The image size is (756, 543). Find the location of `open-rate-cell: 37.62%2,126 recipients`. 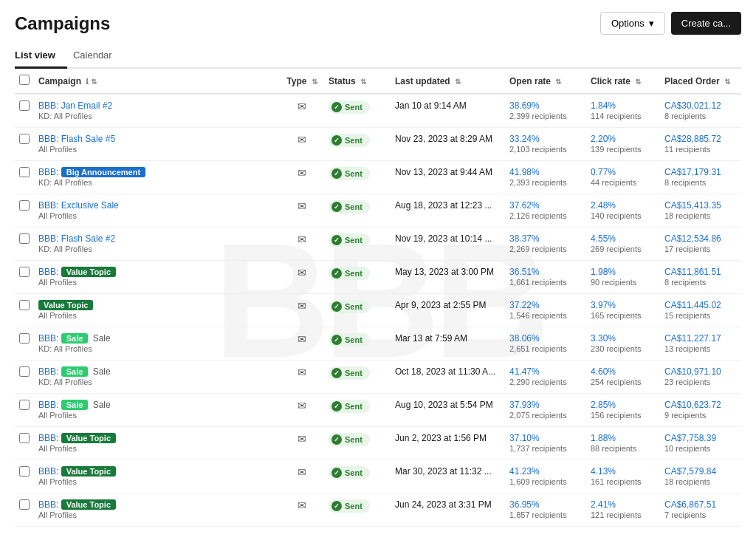

open-rate-cell: 37.62%2,126 recipients is located at coordinates (546, 211).